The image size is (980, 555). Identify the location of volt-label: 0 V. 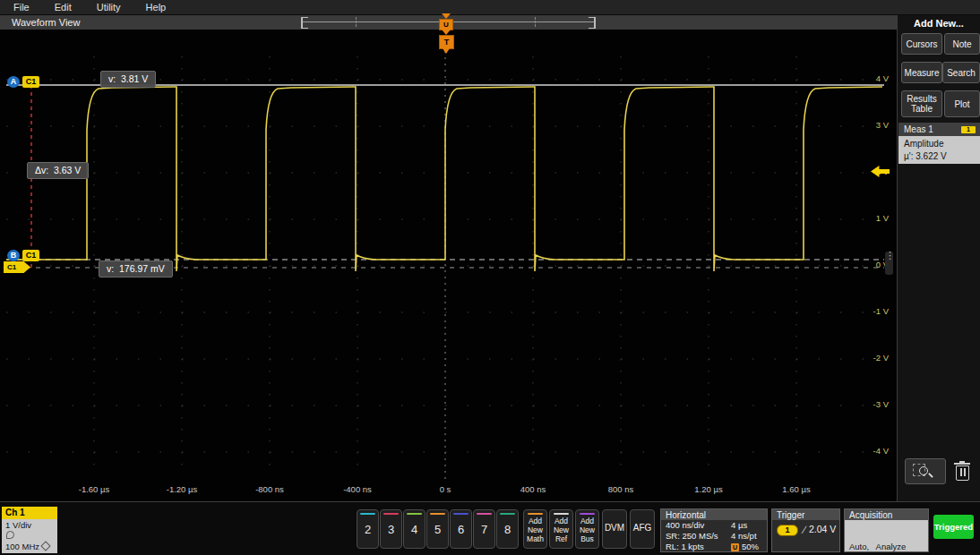
(866, 265).